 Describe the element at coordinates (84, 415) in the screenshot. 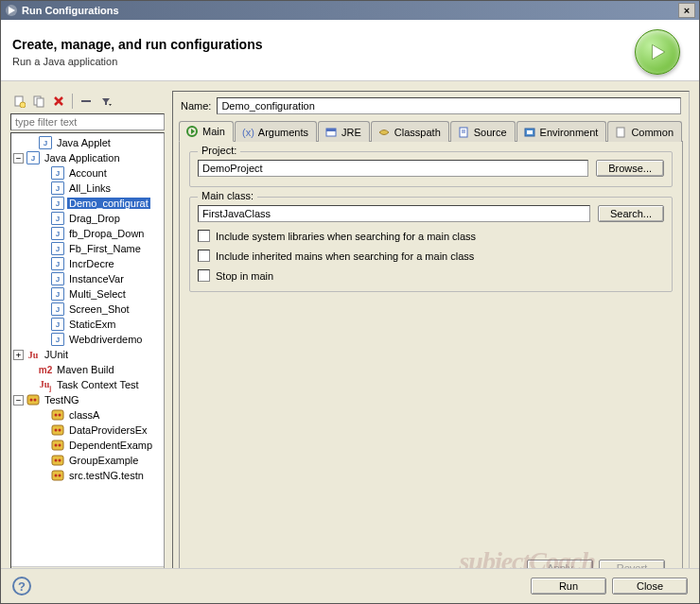

I see `tree-item-label: classA` at that location.